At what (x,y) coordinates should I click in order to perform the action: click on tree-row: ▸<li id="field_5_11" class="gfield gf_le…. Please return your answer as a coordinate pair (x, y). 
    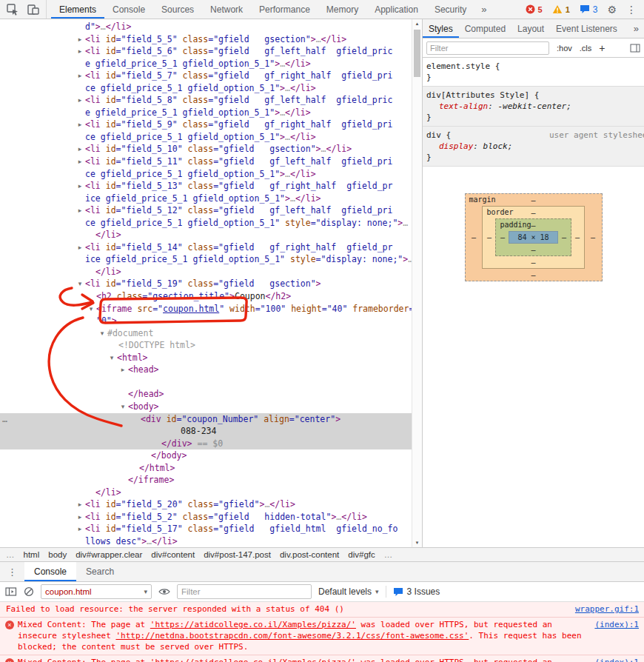
    Looking at the image, I should click on (206, 161).